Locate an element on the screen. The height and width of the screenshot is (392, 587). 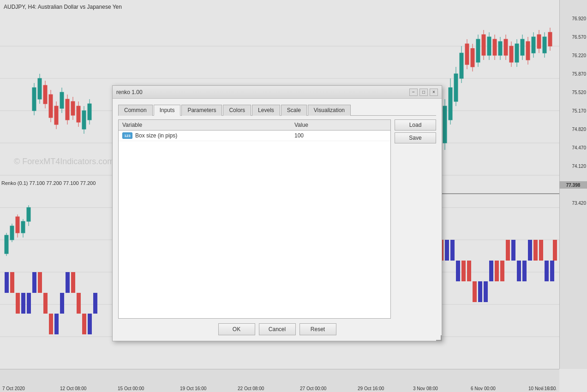
table-row: 123 Box size (in pips) 100 is located at coordinates (255, 136).